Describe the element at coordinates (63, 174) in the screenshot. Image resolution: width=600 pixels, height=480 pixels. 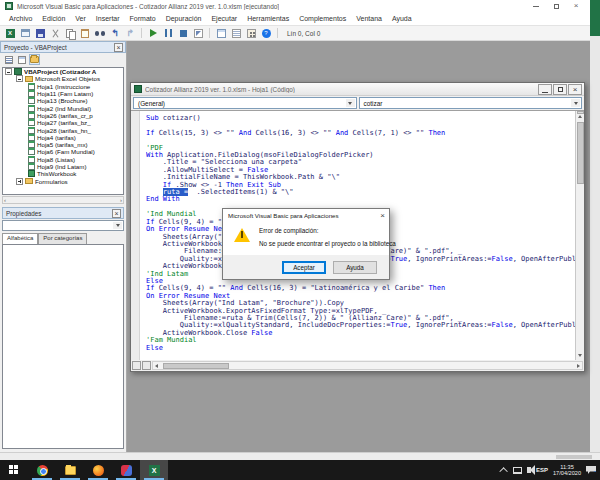
I see `tree-item: ThisWorkbook` at that location.